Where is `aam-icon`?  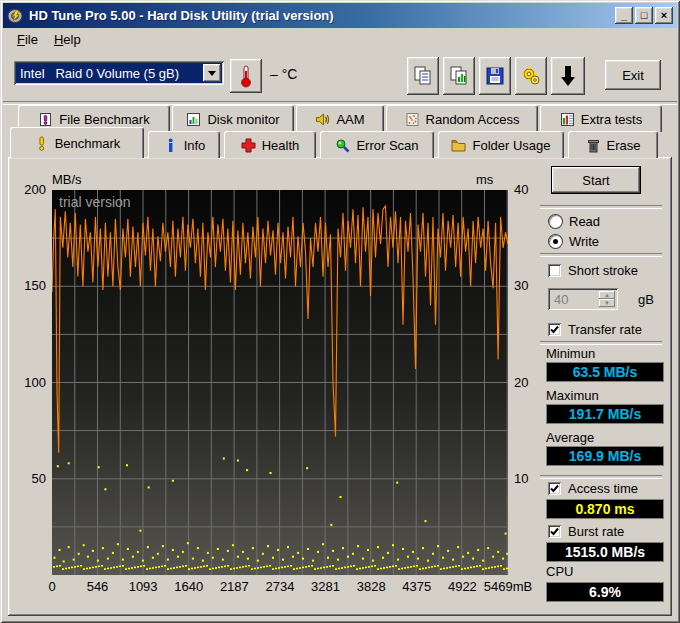
aam-icon is located at coordinates (322, 120).